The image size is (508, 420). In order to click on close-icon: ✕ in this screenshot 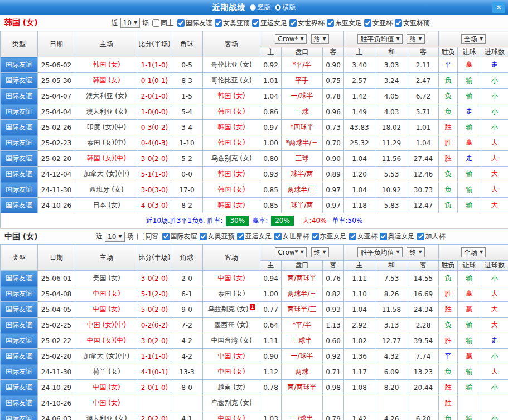, I will do `click(499, 8)`.